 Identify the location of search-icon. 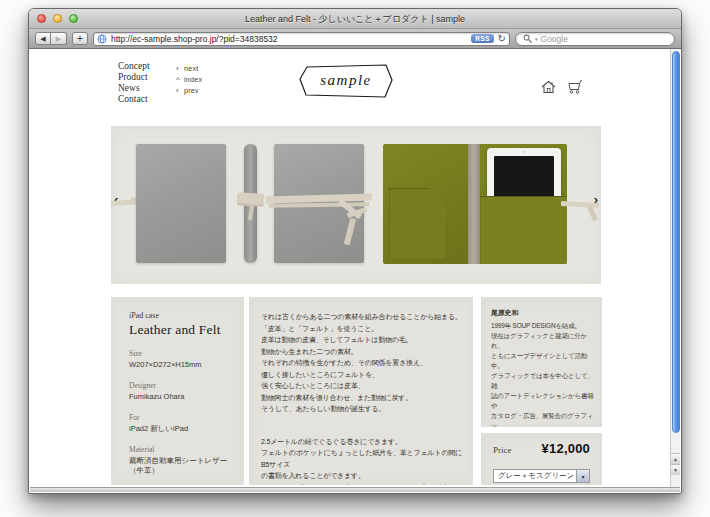
(528, 38).